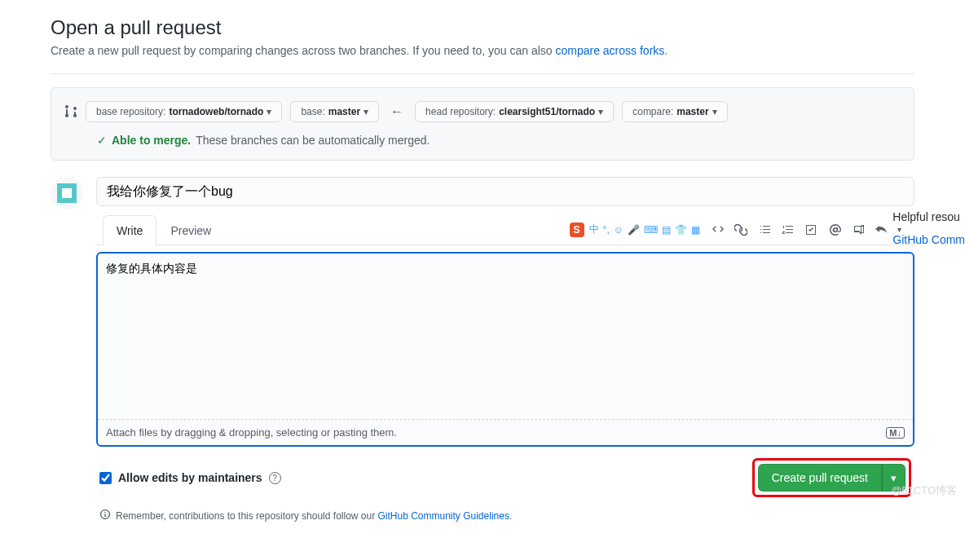  I want to click on guidelines-link: GitHub Community Guidelines, so click(443, 516).